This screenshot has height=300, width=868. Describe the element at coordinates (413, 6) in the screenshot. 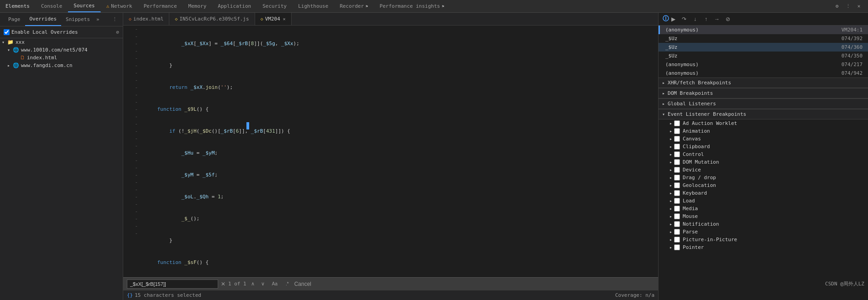

I see `tab-perf-insights: Performance insights ⚑` at that location.